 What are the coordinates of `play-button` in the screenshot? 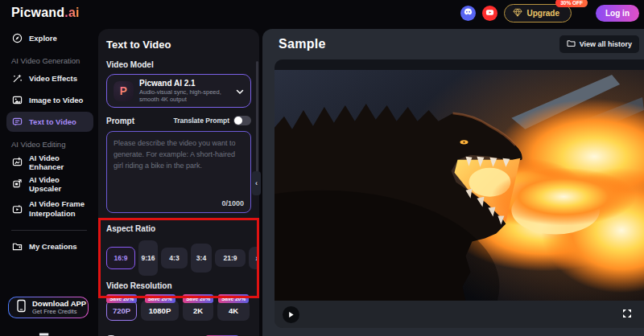 It's located at (291, 315).